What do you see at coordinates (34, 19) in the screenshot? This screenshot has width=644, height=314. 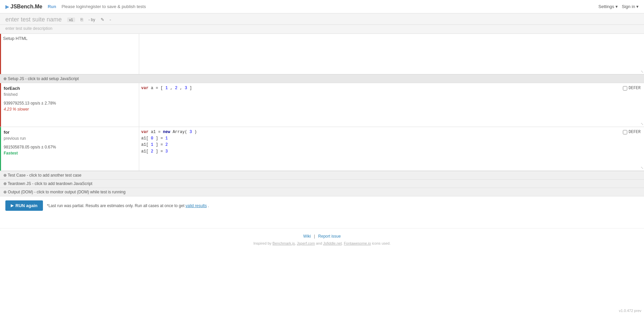 I see `suite-name-input: enter test suite name` at bounding box center [34, 19].